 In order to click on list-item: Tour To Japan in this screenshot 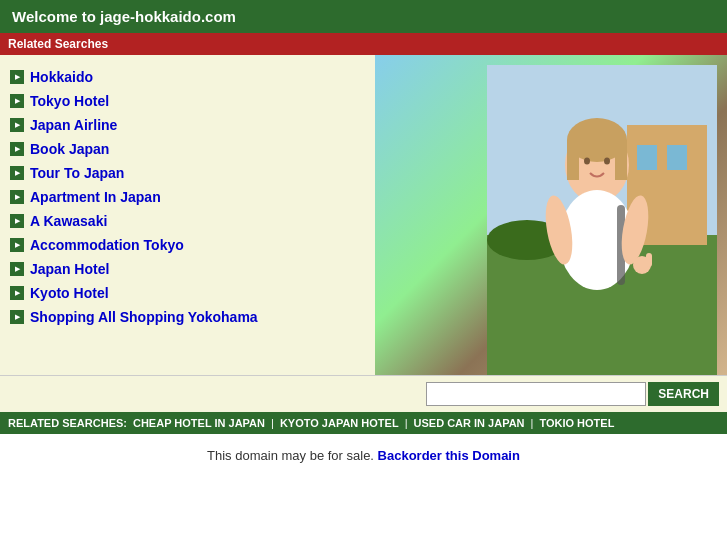, I will do `click(188, 173)`.